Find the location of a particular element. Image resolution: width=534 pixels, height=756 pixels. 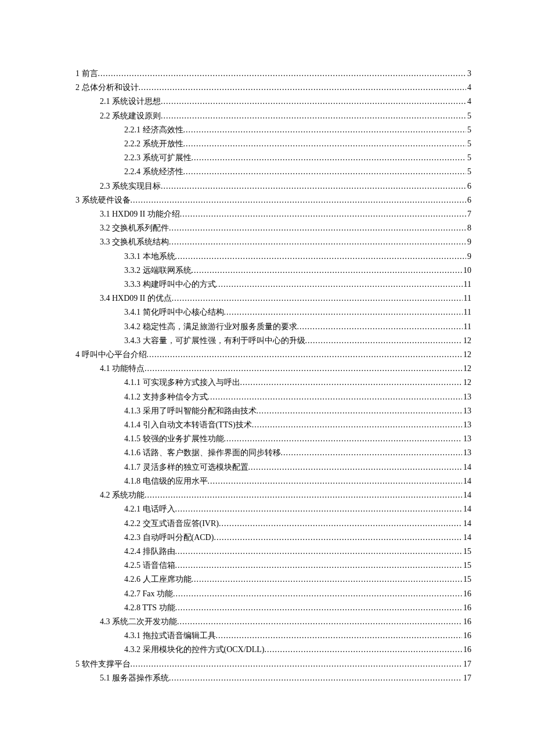

toc-entry-title: 3.4.3 大容量，可扩展性强，有利于呼叫中心的升级 is located at coordinates (215, 341).